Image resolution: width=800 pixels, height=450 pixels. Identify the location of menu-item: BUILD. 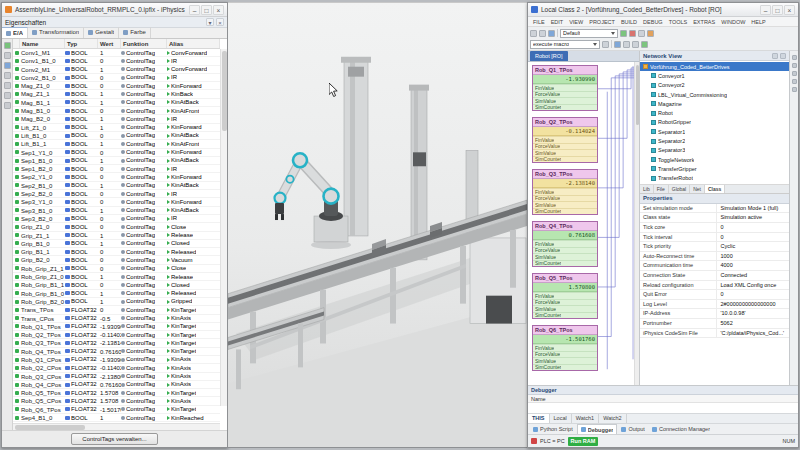
(629, 22).